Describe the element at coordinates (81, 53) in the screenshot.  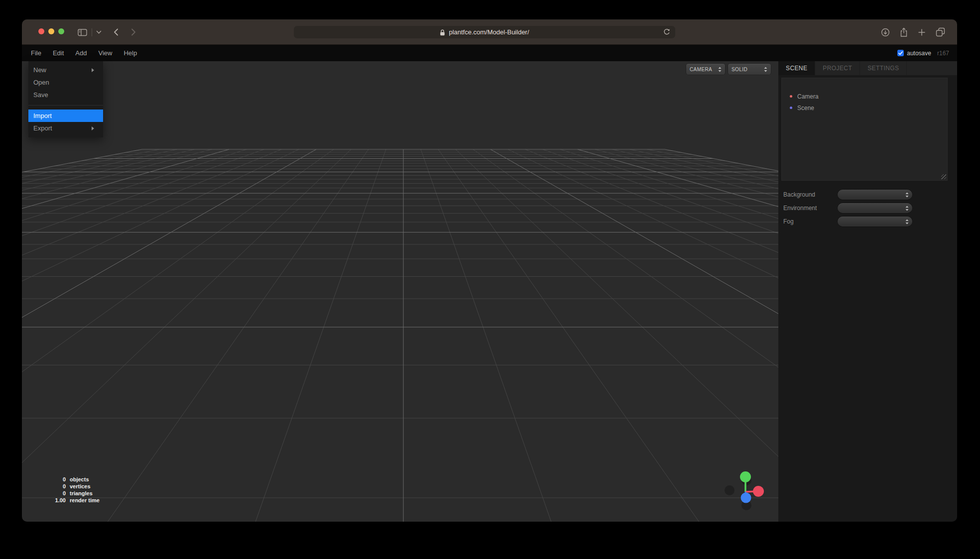
I see `menu-add: Add` at that location.